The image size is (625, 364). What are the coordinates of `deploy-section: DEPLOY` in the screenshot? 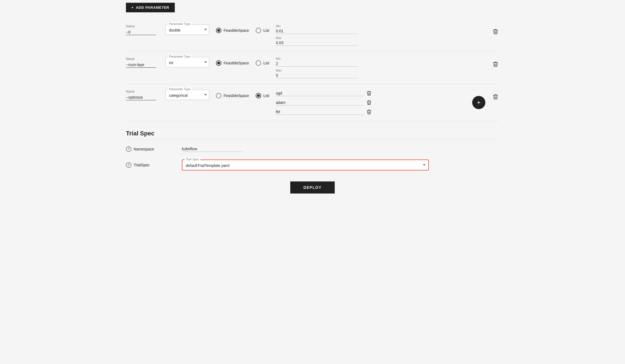 It's located at (312, 187).